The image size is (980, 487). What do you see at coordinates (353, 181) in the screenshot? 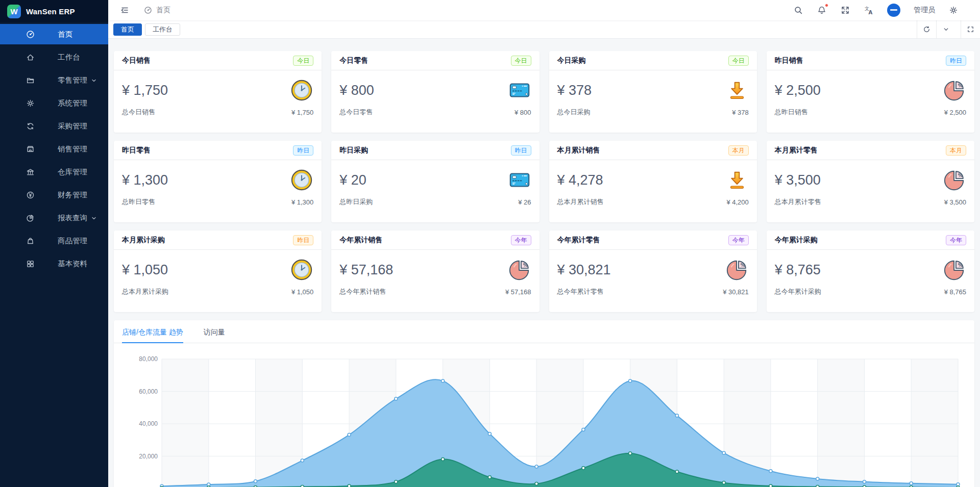
I see `stat-card-value: ¥ 20` at bounding box center [353, 181].